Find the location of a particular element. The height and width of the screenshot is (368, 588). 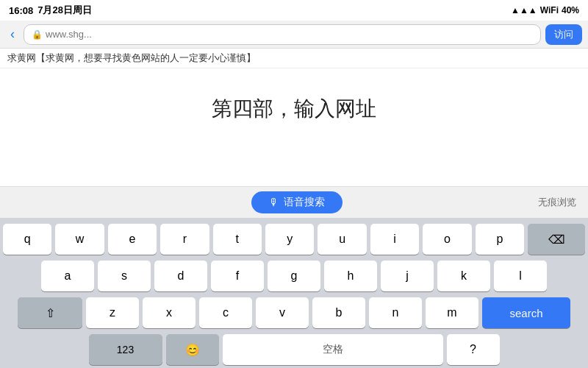

key-e: e is located at coordinates (132, 239).